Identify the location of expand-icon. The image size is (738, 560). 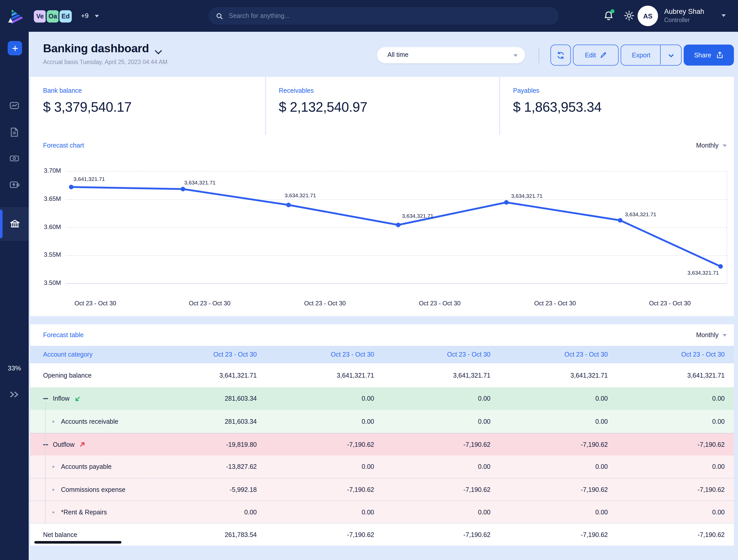
(14, 395).